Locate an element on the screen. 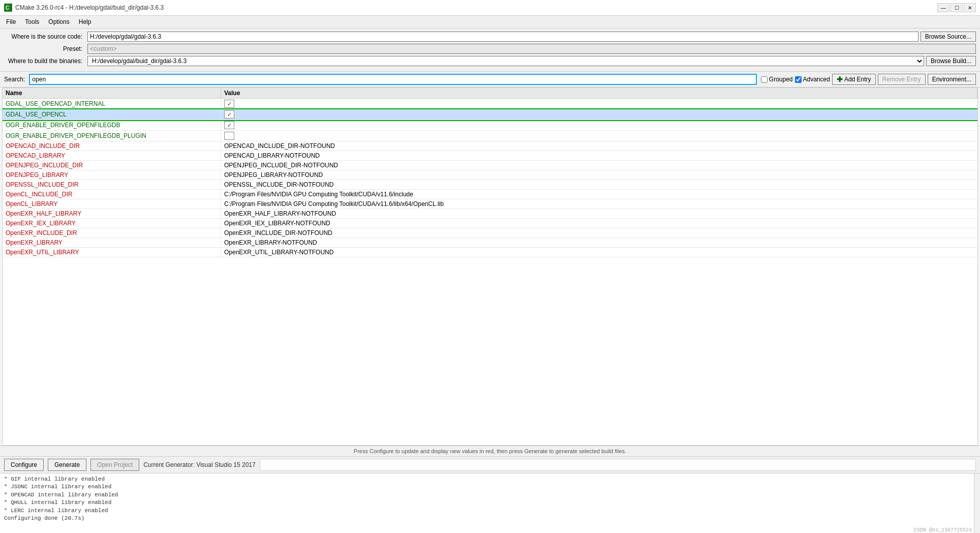 The height and width of the screenshot is (533, 980). cell-name: GDAL_USE_OPENCAD_INTERNAL is located at coordinates (112, 104).